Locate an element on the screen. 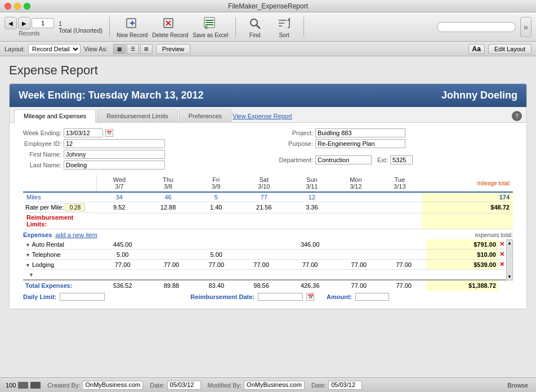  maximize-button is located at coordinates (27, 6).